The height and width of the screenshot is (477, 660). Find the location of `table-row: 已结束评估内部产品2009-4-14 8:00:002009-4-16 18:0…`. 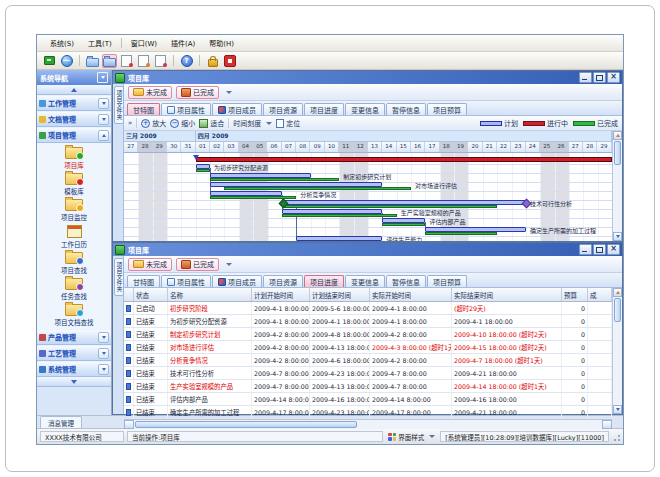

table-row: 已结束评估内部产品2009-4-14 8:00:002009-4-16 18:0… is located at coordinates (368, 400).